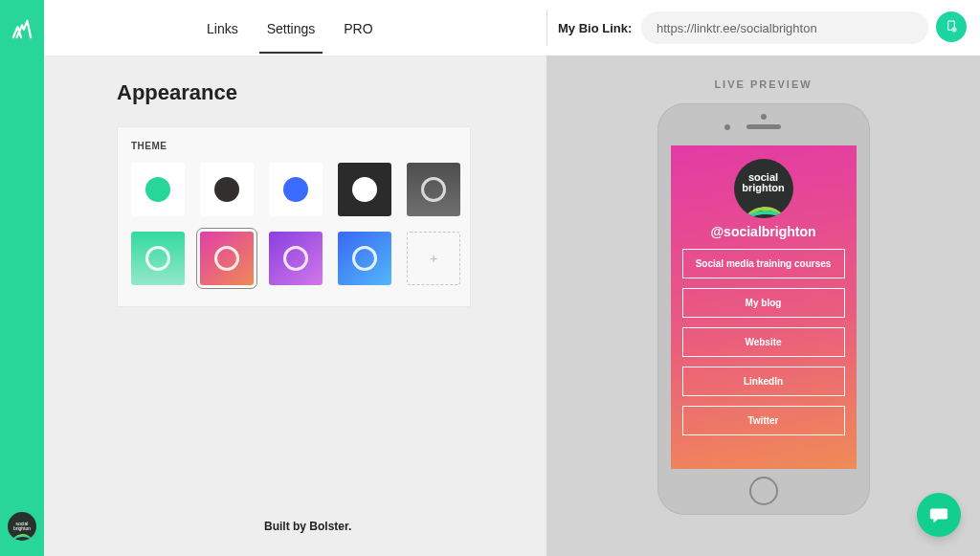  I want to click on theme-swatch-grey-gradient, so click(434, 189).